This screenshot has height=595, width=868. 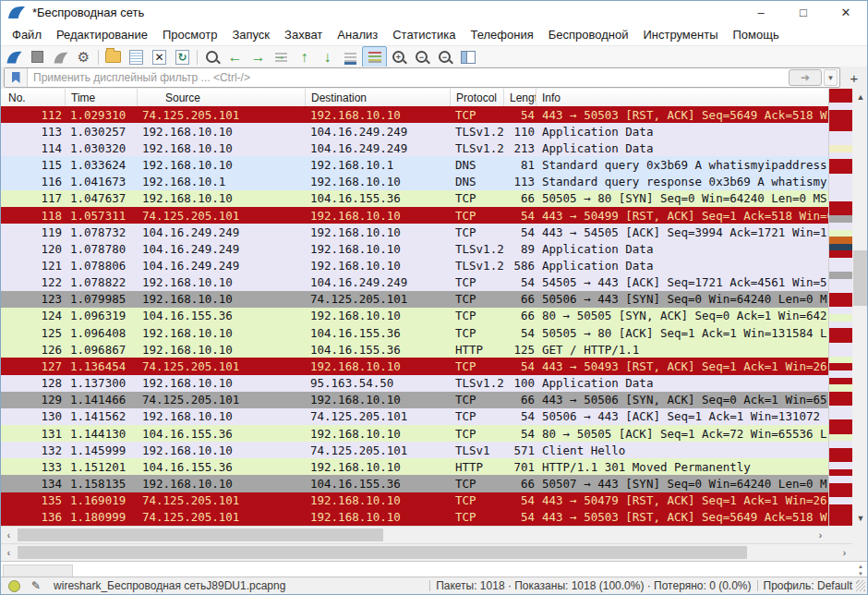 I want to click on column-header-protocol: Protocol, so click(x=477, y=98).